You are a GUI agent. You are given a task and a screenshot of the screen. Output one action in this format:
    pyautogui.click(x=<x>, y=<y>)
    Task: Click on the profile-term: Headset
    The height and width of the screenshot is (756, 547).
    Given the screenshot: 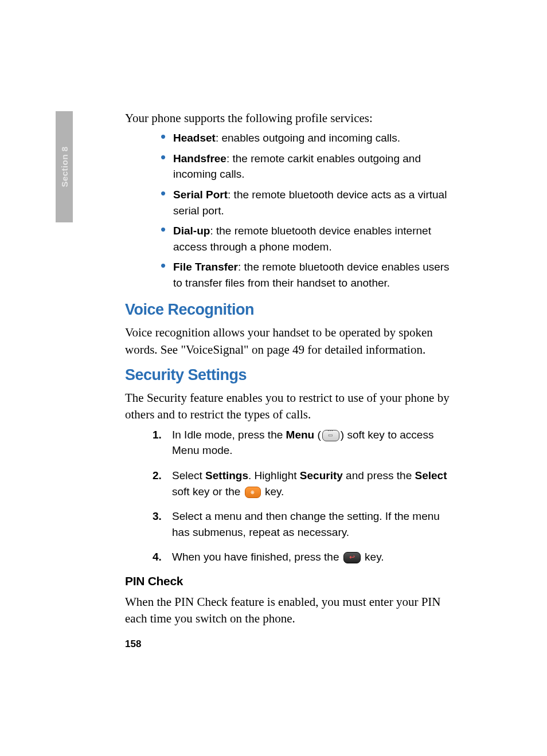 What is the action you would take?
    pyautogui.click(x=194, y=138)
    